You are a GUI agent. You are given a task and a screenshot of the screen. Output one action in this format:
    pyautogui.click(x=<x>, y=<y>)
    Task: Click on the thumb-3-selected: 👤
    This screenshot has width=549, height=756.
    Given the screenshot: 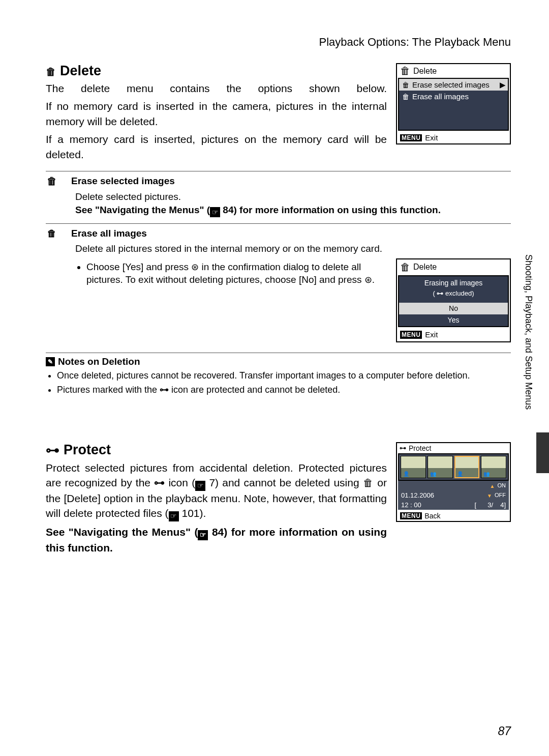 What is the action you would take?
    pyautogui.click(x=467, y=467)
    